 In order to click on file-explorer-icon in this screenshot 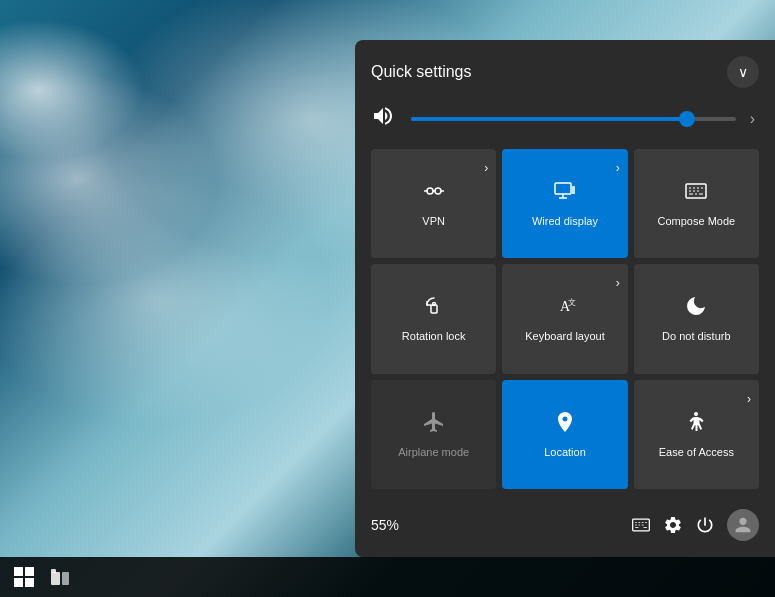, I will do `click(60, 577)`.